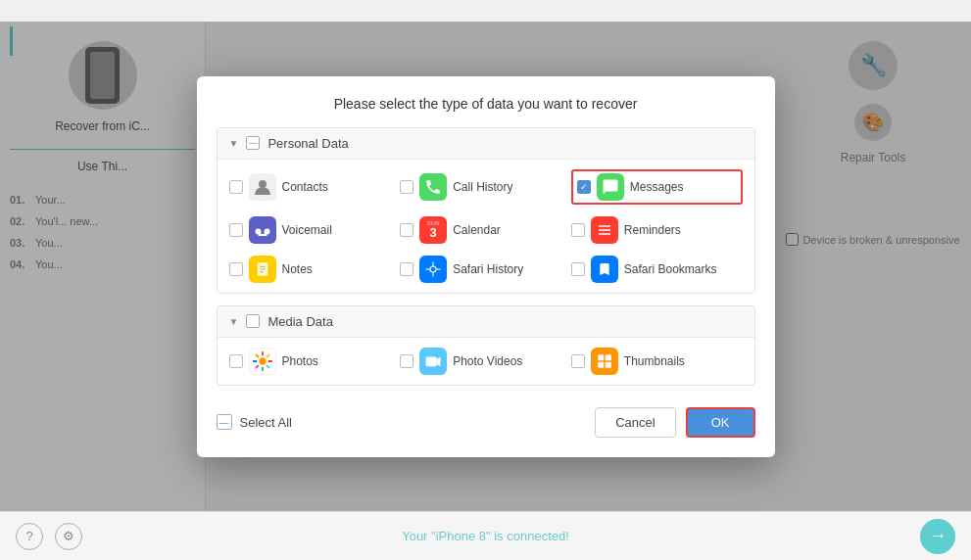 This screenshot has width=971, height=560. What do you see at coordinates (486, 536) in the screenshot?
I see `status-bar: ? ⚙ Your "iPhone 8" is connected! →` at bounding box center [486, 536].